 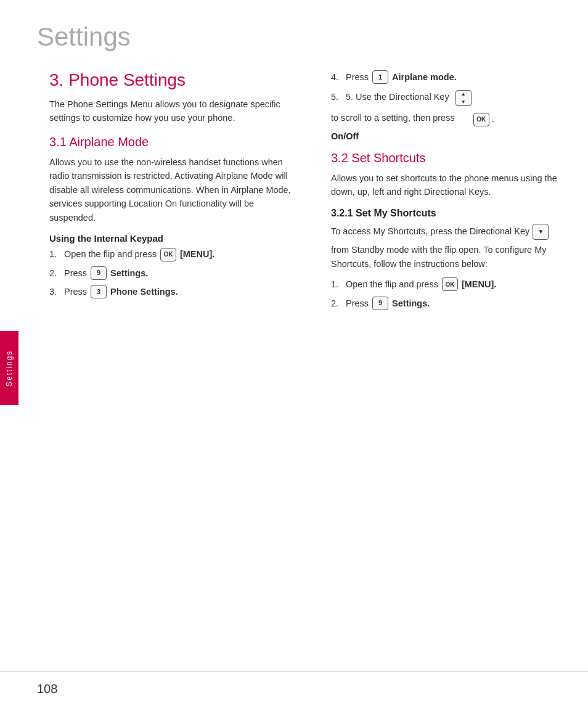 What do you see at coordinates (454, 107) in the screenshot?
I see `list-item-5: 5. 5. Use the Directional Key ▲ ▼ to scr…` at bounding box center [454, 107].